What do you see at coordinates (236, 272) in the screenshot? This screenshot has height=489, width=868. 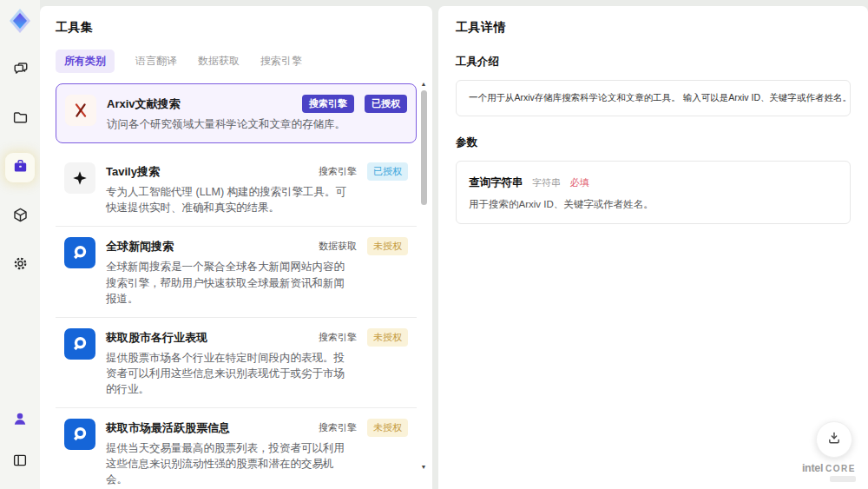 I see `tool-card: 全球新闻搜索 数据获取 未授权 全球新闻搜索是一个聚合全球各大新闻网站内容的搜索…` at bounding box center [236, 272].